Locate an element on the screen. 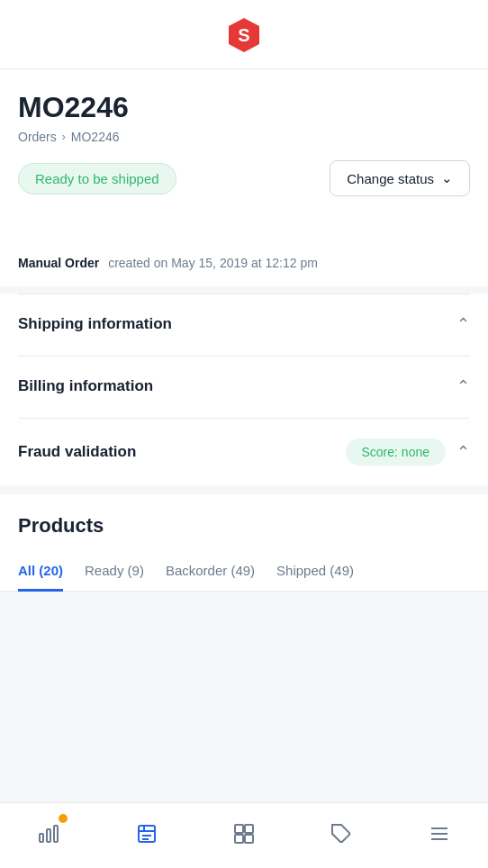  tab-ready: Ready (9) is located at coordinates (114, 572).